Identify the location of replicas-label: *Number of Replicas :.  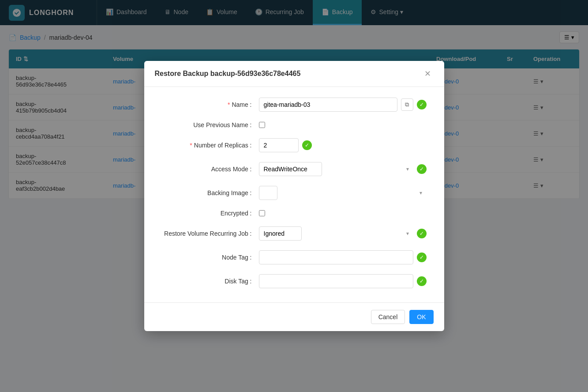
(210, 145).